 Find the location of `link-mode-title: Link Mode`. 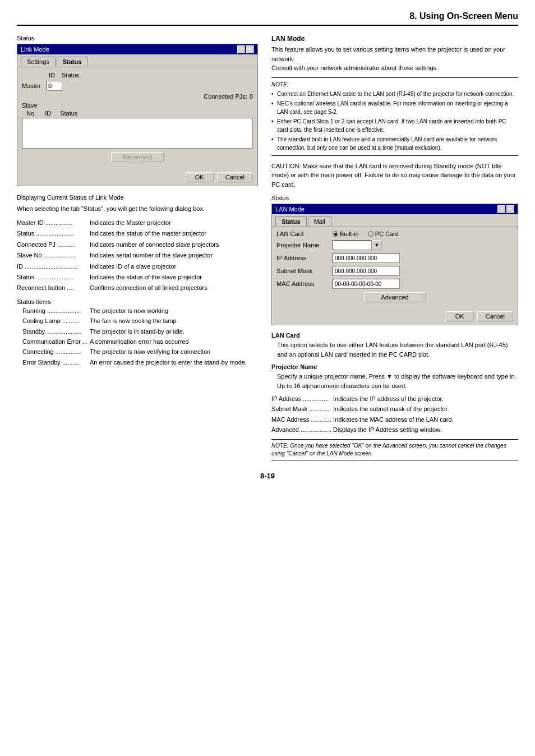

link-mode-title: Link Mode is located at coordinates (35, 49).